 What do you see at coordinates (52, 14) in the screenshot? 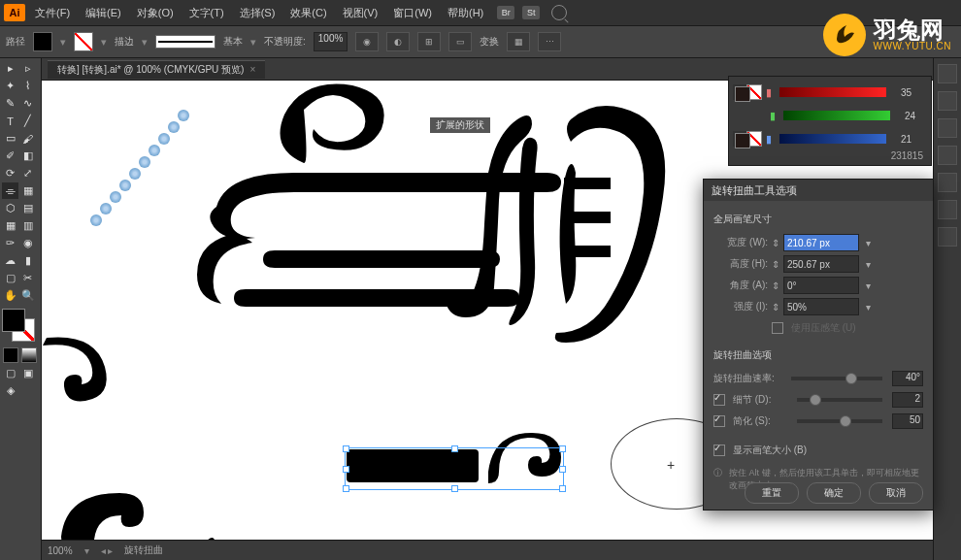
I see `menu-file: 文件(F)` at bounding box center [52, 14].